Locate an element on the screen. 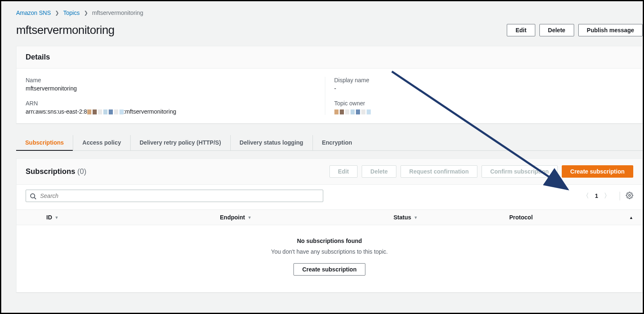  breadcrumb: Amazon SNS ❯ Topics ❯ mftservermonitorin… is located at coordinates (329, 13).